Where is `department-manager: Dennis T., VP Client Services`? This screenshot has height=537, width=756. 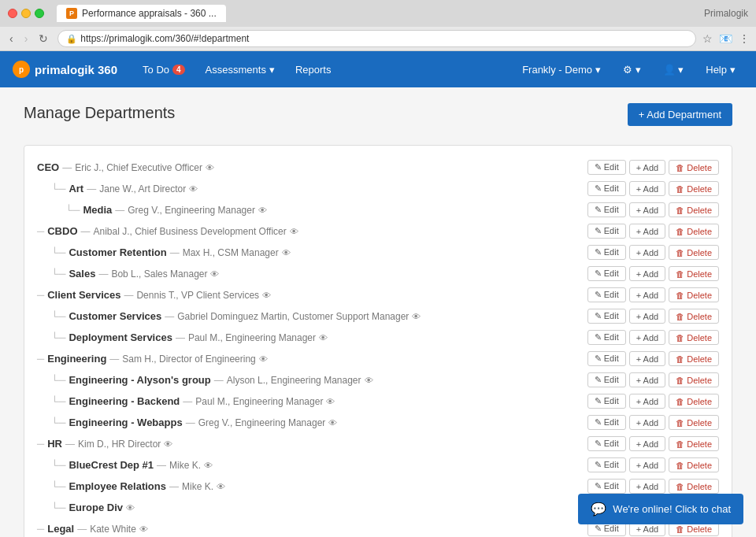 department-manager: Dennis T., VP Client Services is located at coordinates (198, 295).